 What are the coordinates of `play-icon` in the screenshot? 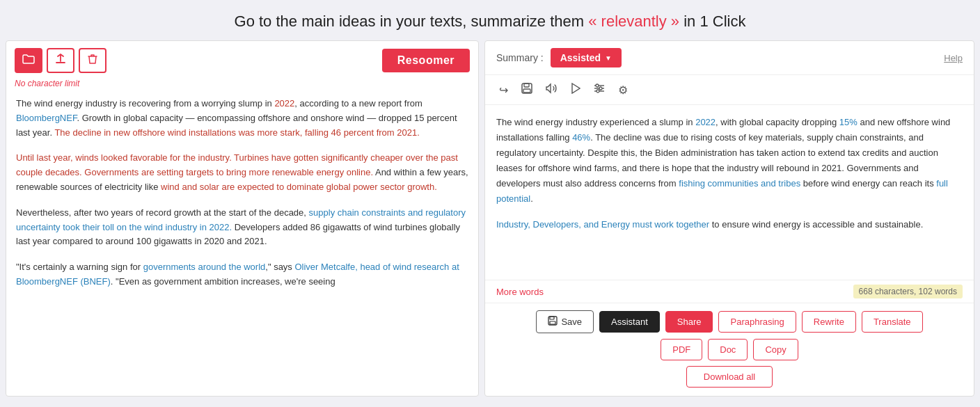 It's located at (576, 90).